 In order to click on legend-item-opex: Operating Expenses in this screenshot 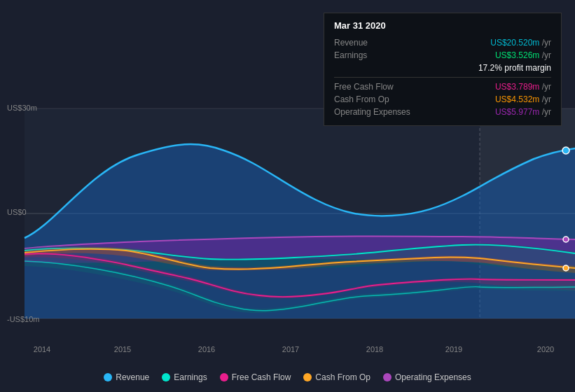, I will do `click(427, 377)`.